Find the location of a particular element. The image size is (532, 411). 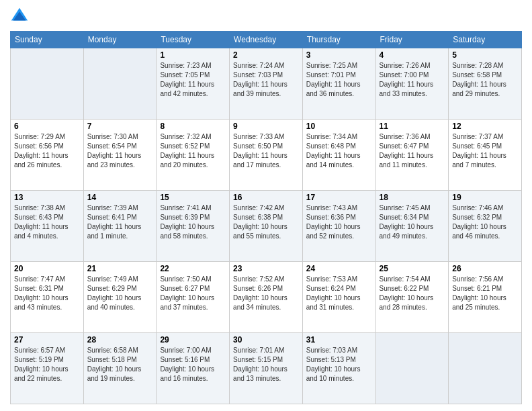

calendar-day-cell: 11Sunrise: 7:36 AMSunset: 6:47 PMDayligh… is located at coordinates (412, 155).